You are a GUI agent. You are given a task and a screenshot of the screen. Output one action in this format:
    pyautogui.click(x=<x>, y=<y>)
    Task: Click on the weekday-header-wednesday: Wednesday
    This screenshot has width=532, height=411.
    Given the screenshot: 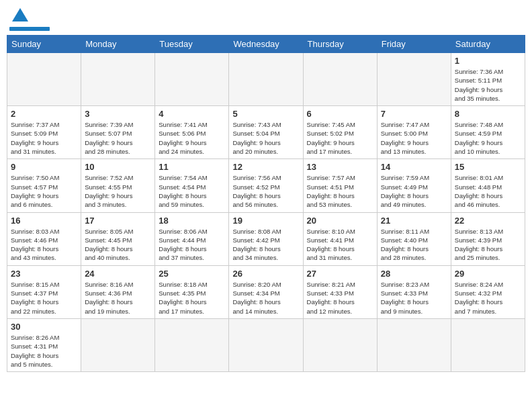 What is the action you would take?
    pyautogui.click(x=266, y=44)
    